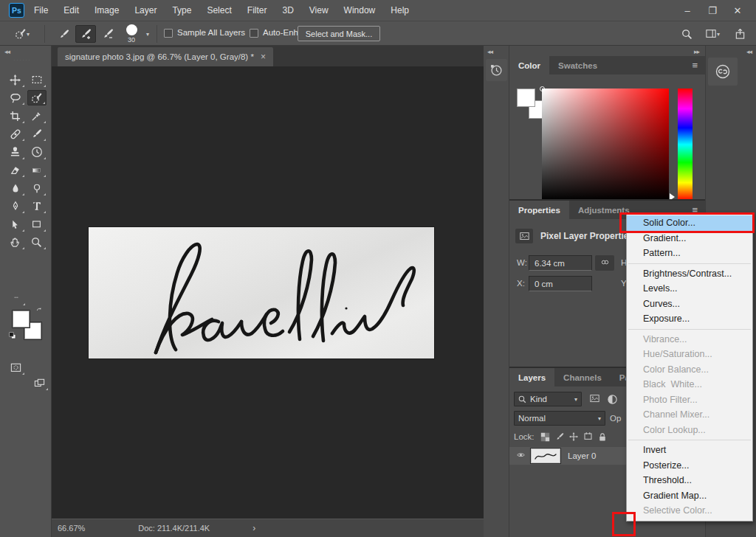 This screenshot has height=537, width=756. What do you see at coordinates (37, 207) in the screenshot?
I see `type-tool` at bounding box center [37, 207].